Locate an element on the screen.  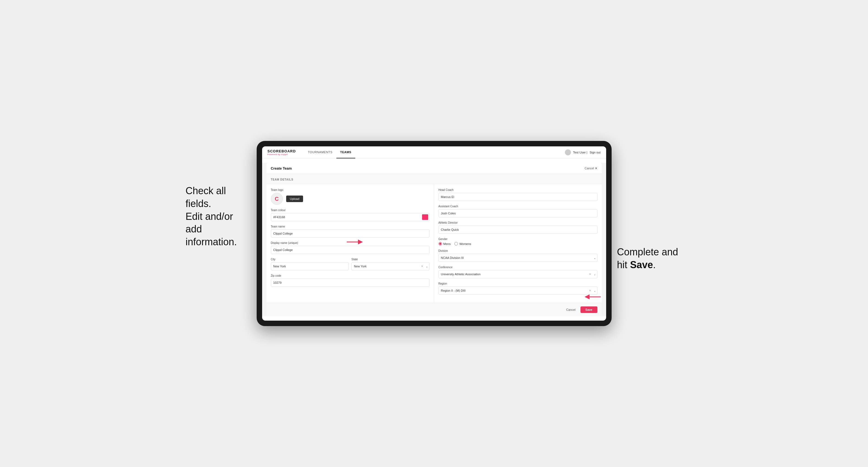
gender-row: Mens Womens is located at coordinates (518, 244).